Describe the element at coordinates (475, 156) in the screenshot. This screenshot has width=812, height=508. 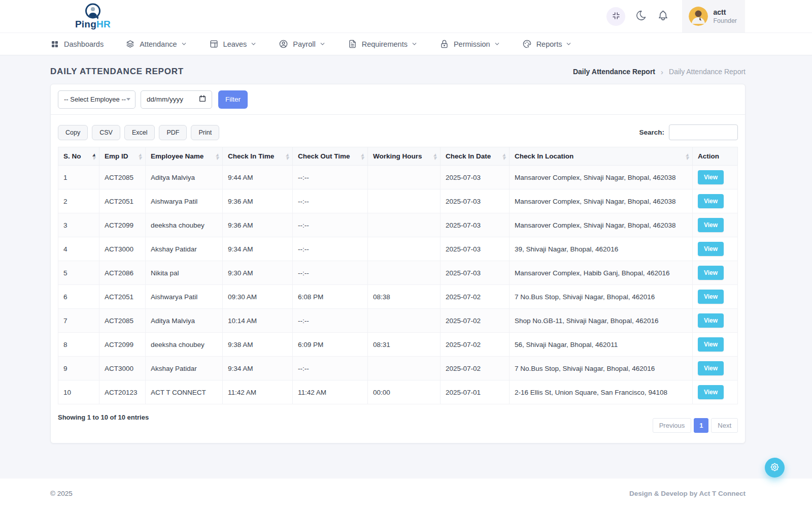
I see `column-header-check-in-date: Check In Date▲▼` at that location.